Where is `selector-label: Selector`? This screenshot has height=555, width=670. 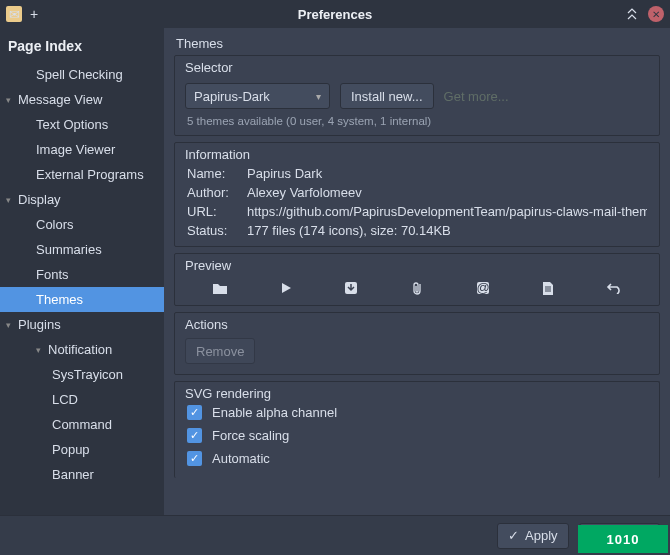 selector-label: Selector is located at coordinates (417, 66).